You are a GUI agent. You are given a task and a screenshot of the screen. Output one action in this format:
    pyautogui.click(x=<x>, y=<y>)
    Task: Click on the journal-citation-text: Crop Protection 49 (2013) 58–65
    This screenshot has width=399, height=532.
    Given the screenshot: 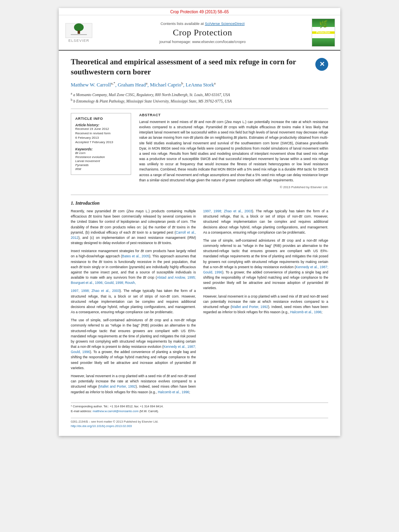 What is the action you would take?
    pyautogui.click(x=200, y=12)
    